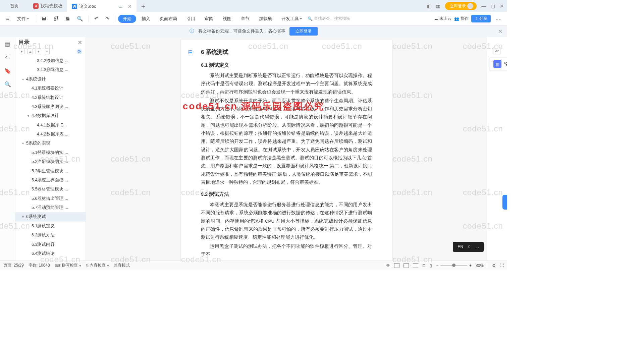 Image resolution: width=644 pixels, height=342 pixels. What do you see at coordinates (127, 19) in the screenshot?
I see `menu-start: 开始` at bounding box center [127, 19].